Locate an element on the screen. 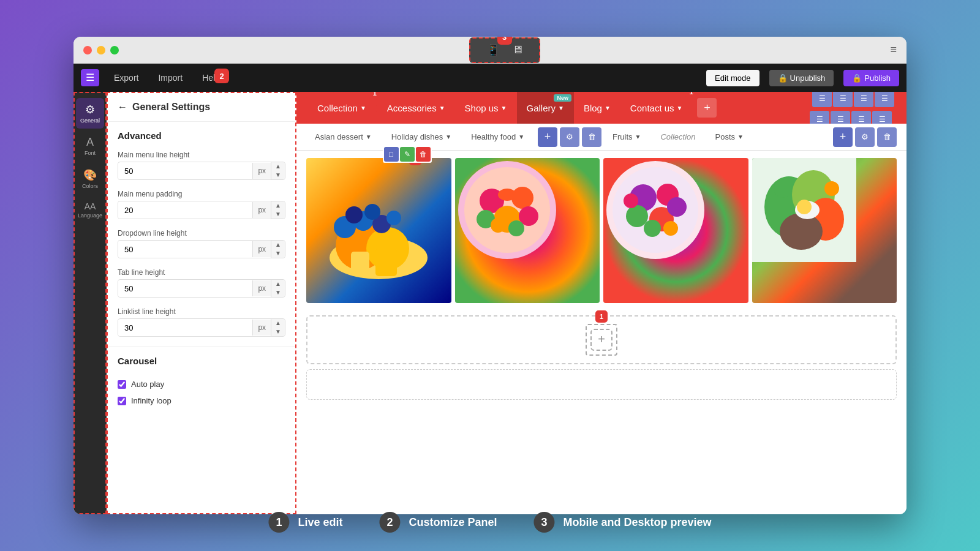  desktop-preview-btn: 🖥 is located at coordinates (518, 50).